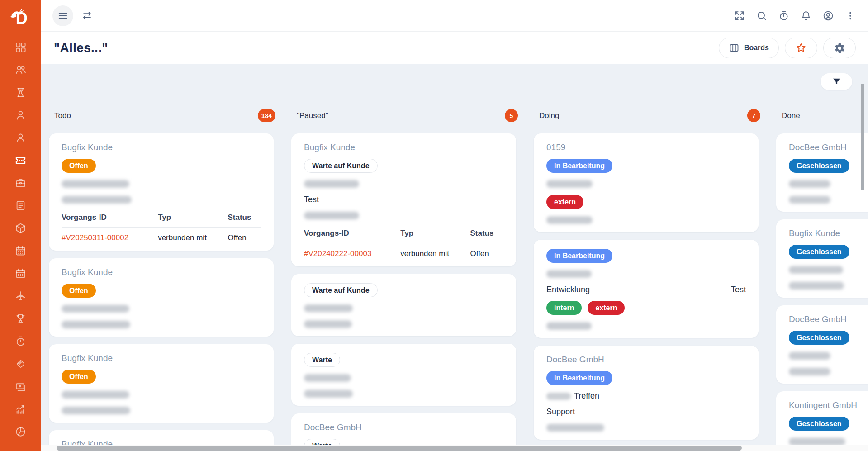 The height and width of the screenshot is (451, 868). I want to click on filter-button, so click(836, 81).